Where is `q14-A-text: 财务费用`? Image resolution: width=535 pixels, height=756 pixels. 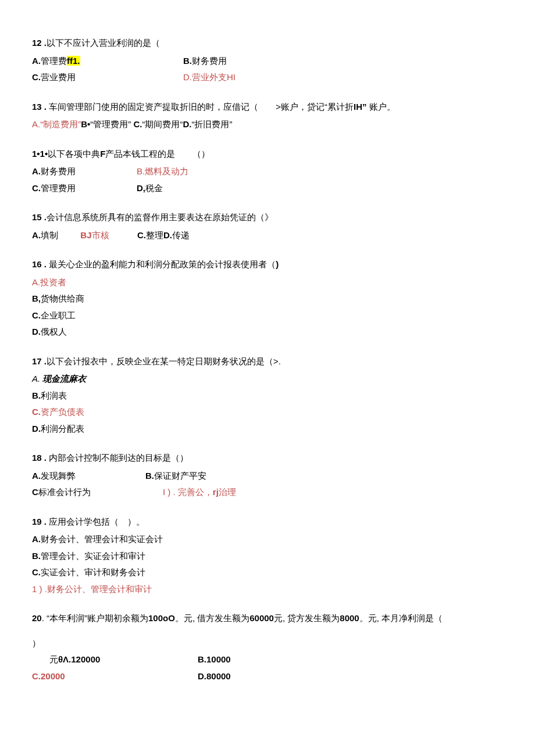 q14-A-text: 财务费用 is located at coordinates (58, 171).